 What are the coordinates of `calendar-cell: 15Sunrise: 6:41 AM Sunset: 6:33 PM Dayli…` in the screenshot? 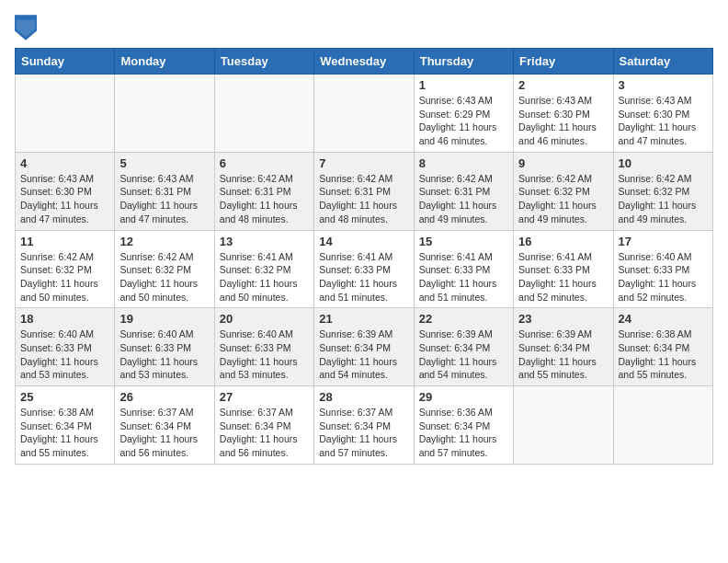 It's located at (463, 269).